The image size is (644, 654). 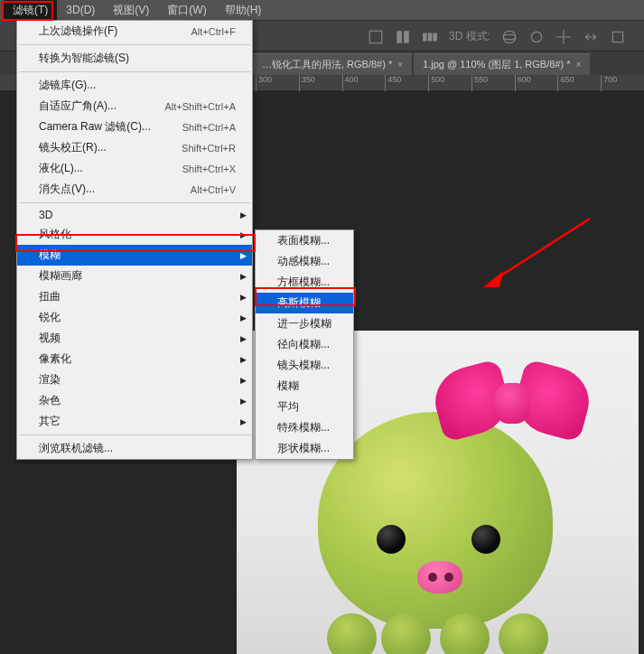 What do you see at coordinates (304, 387) in the screenshot?
I see `menu-blur: 模糊` at bounding box center [304, 387].